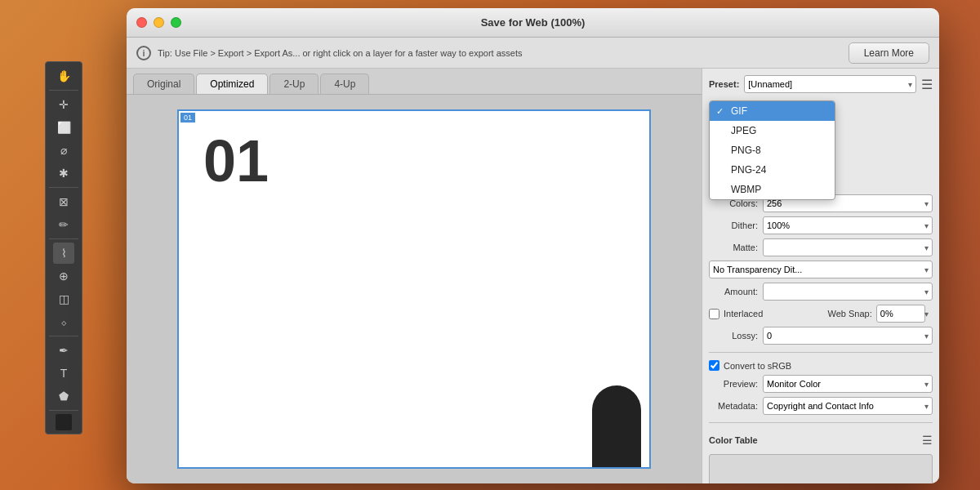 This screenshot has height=490, width=980. I want to click on amount-label: Amount:, so click(733, 292).